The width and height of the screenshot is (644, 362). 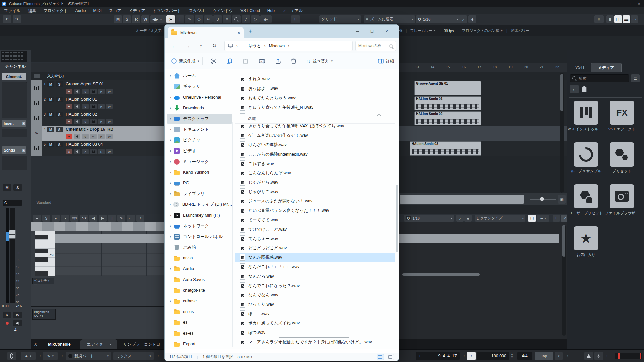 I want to click on explorer-tab: Mixdown ×, so click(x=206, y=33).